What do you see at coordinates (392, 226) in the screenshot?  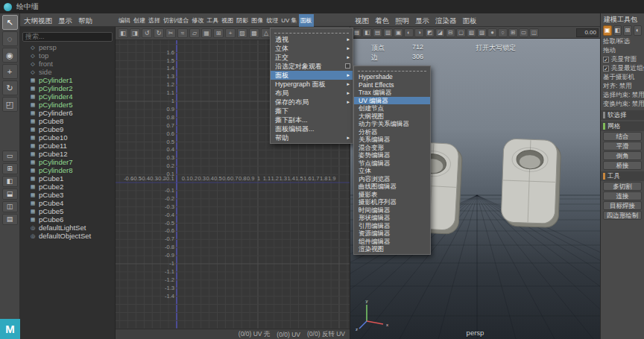 I see `panel-submenu-item-19: 引用编辑器` at bounding box center [392, 226].